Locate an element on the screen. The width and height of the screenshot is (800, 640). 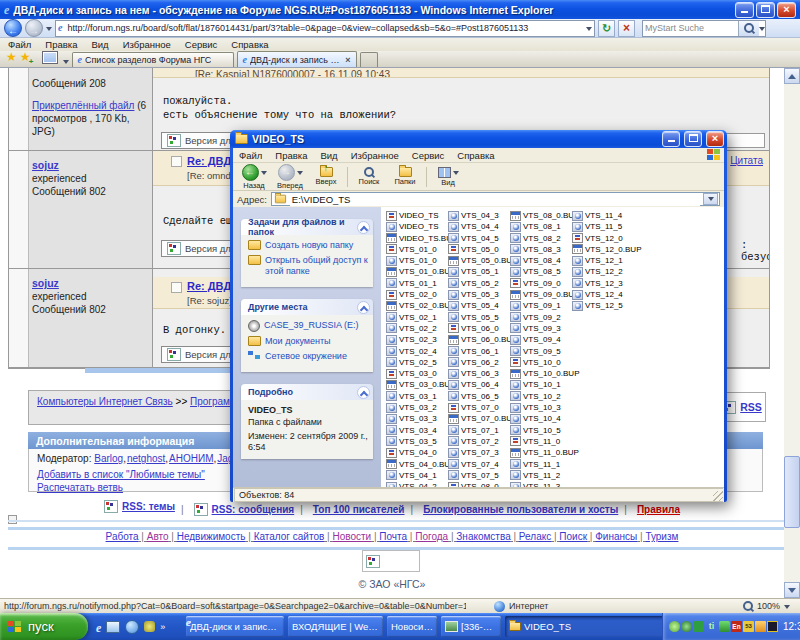
file-item: VTS_11_2 is located at coordinates (541, 476).